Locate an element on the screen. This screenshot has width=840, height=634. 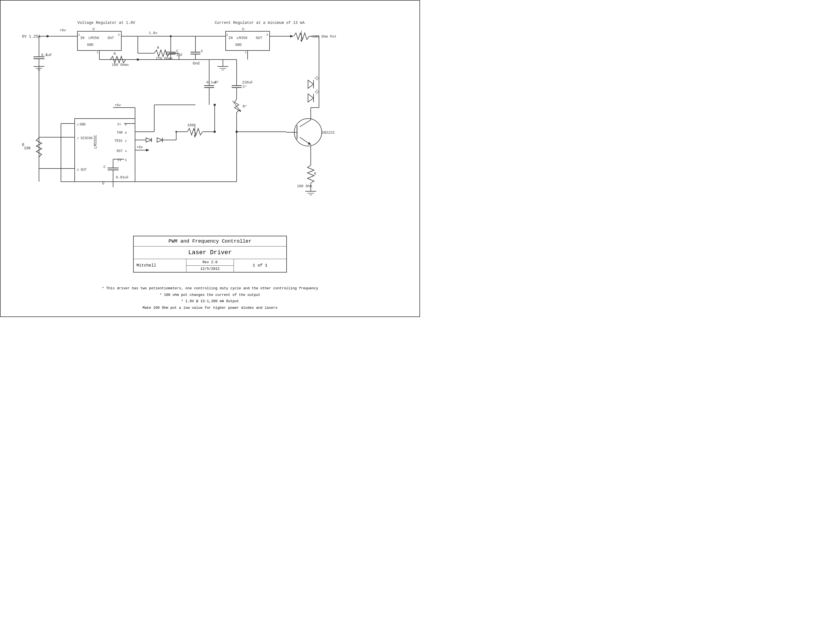
date-label: 12/5/2012 is located at coordinates (210, 269).